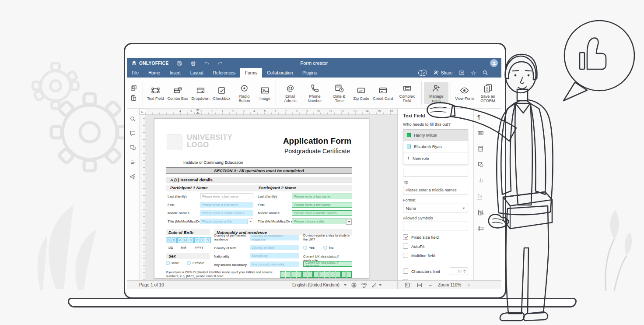 This screenshot has width=644, height=325. What do you see at coordinates (409, 146) in the screenshot?
I see `role-color-swatch` at bounding box center [409, 146].